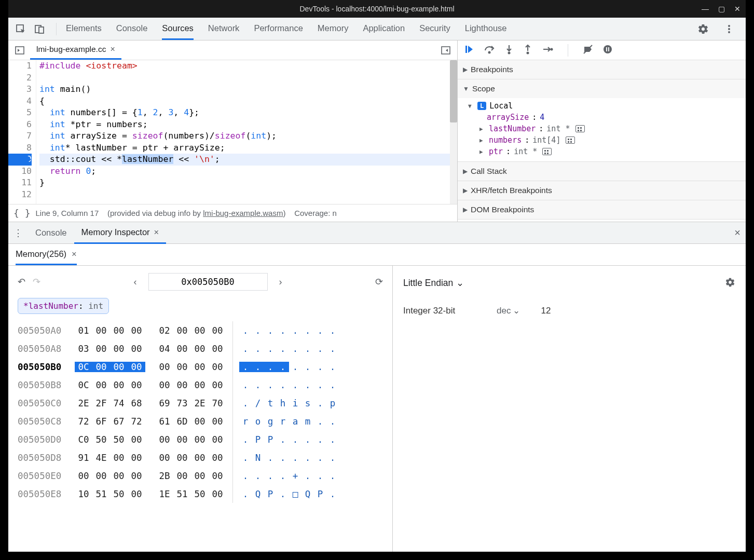  What do you see at coordinates (602, 171) in the screenshot?
I see `callstack-section: ▶Call Stack` at bounding box center [602, 171].